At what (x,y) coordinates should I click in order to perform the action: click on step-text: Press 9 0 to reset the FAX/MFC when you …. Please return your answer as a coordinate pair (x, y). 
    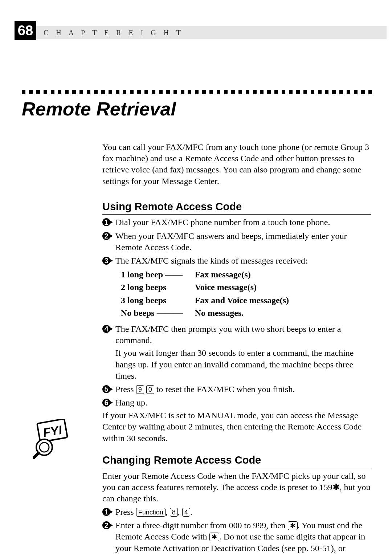
    Looking at the image, I should click on (243, 389).